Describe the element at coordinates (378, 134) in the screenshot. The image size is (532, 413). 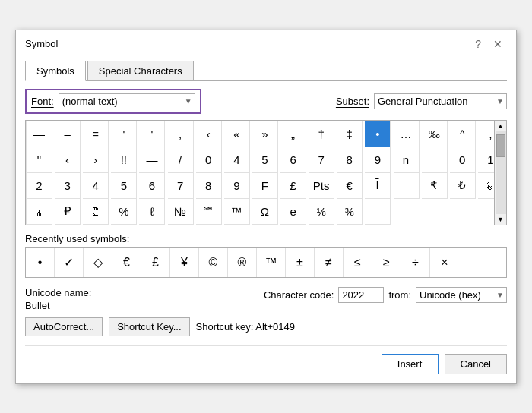
I see `symbol-cell: •` at that location.